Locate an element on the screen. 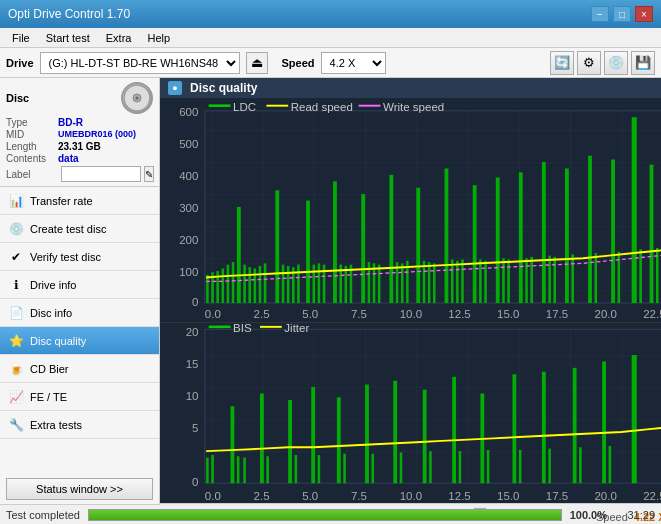 This screenshot has width=661, height=524. minimize-button: − is located at coordinates (600, 14).